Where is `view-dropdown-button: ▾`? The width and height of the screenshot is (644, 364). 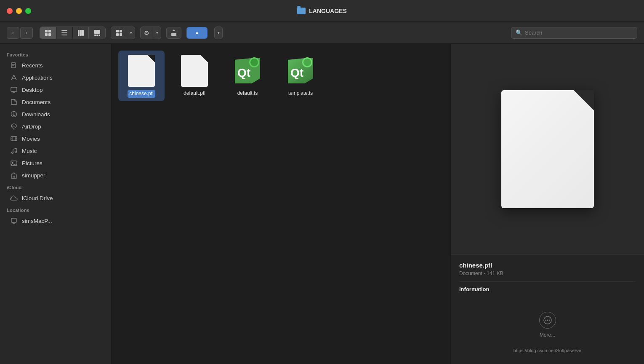 view-dropdown-button: ▾ is located at coordinates (123, 33).